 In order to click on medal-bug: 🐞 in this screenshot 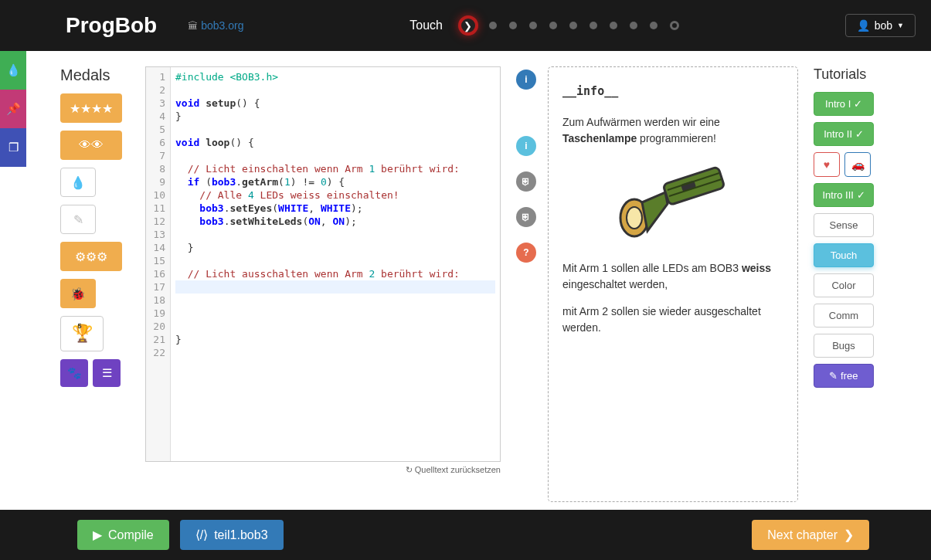, I will do `click(78, 294)`.